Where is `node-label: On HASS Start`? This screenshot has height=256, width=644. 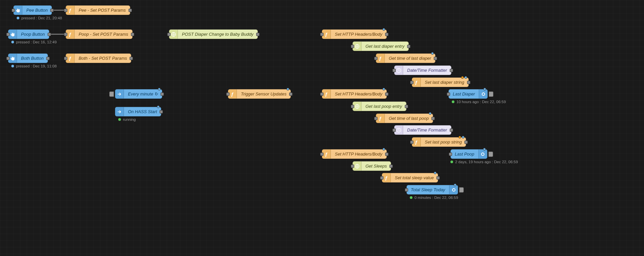 node-label: On HASS Start is located at coordinates (143, 111).